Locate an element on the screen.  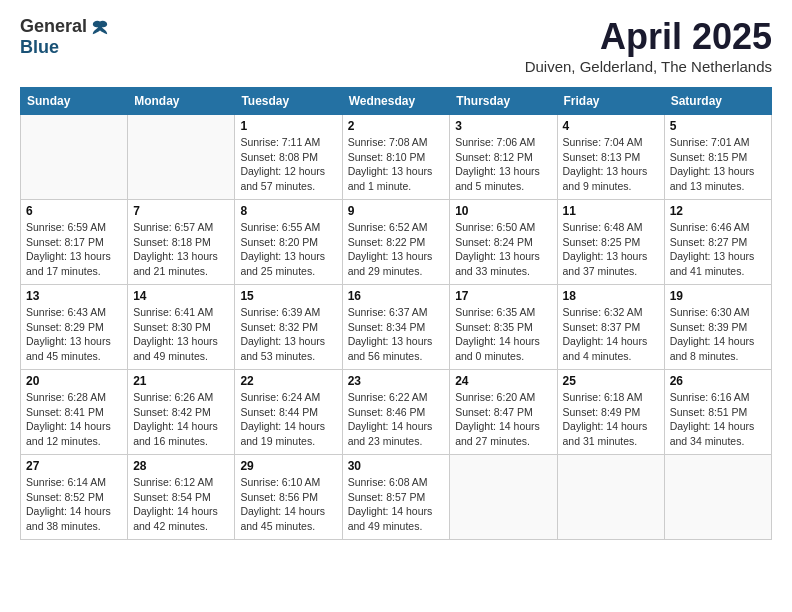
day-cell: 10Sunrise: 6:50 AM Sunset: 8:24 PM Dayli… is located at coordinates (504, 242).